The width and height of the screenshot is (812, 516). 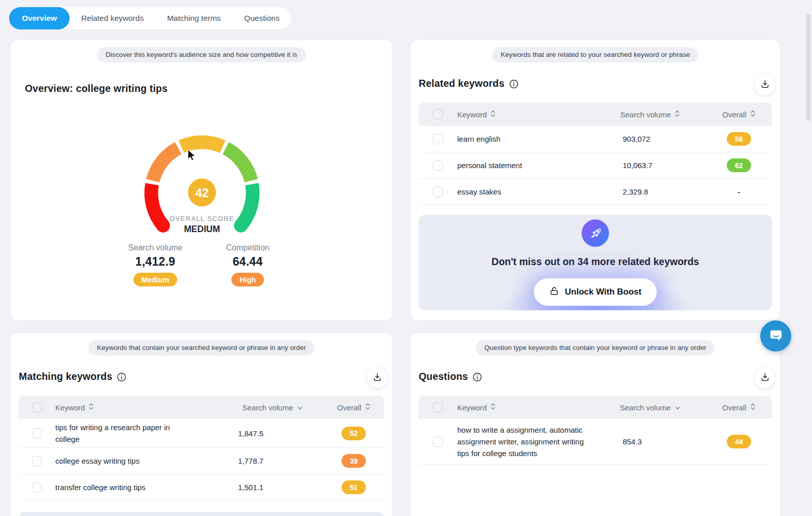 What do you see at coordinates (595, 430) in the screenshot?
I see `questions-table: Keyword Search volume Overall how to wri…` at bounding box center [595, 430].